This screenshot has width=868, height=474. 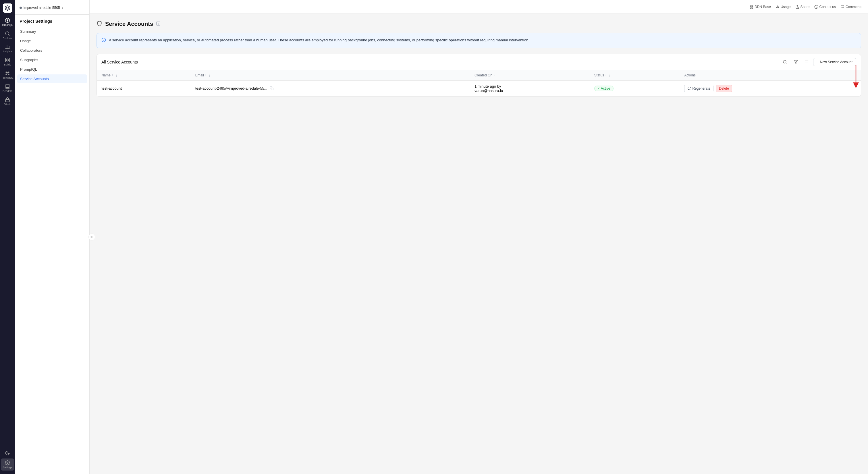 I want to click on columns-button, so click(x=807, y=62).